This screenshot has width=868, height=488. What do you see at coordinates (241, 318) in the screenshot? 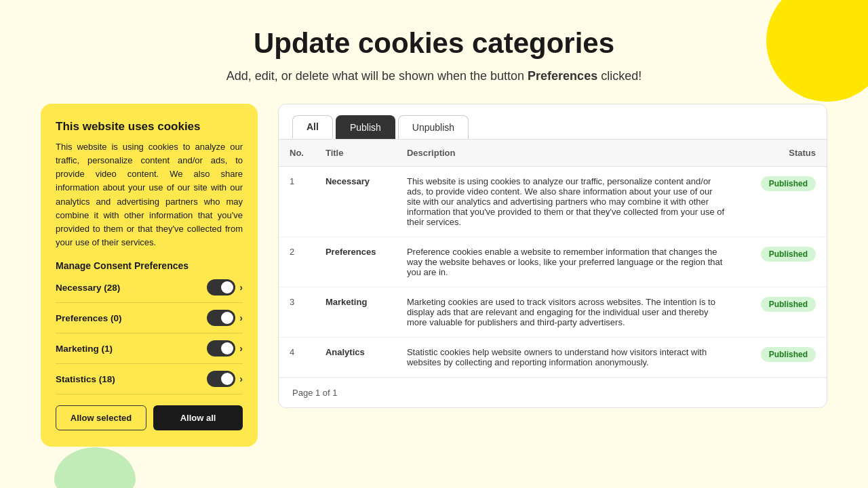
I see `chevron-right-preferences: ›` at bounding box center [241, 318].